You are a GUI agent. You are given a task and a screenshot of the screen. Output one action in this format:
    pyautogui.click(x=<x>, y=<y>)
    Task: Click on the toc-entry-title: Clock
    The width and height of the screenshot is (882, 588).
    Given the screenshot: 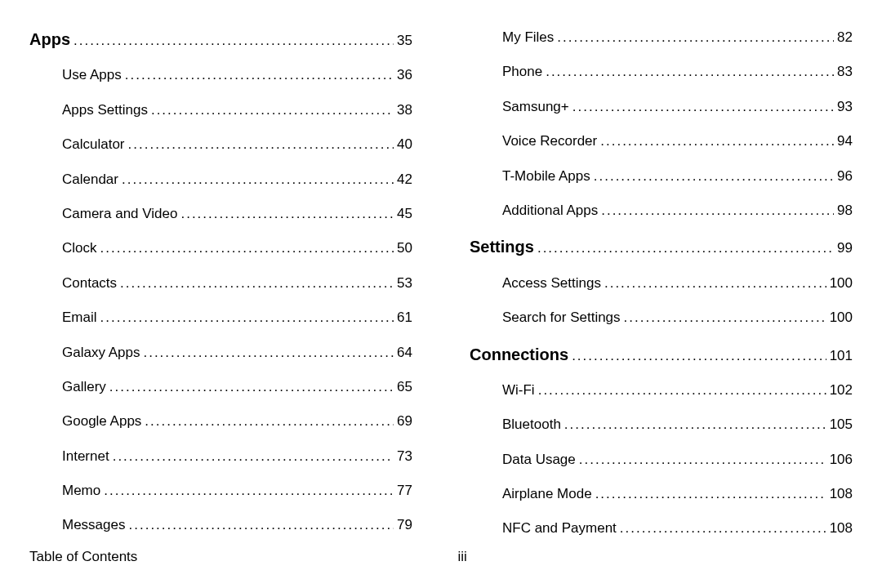 What is the action you would take?
    pyautogui.click(x=80, y=248)
    